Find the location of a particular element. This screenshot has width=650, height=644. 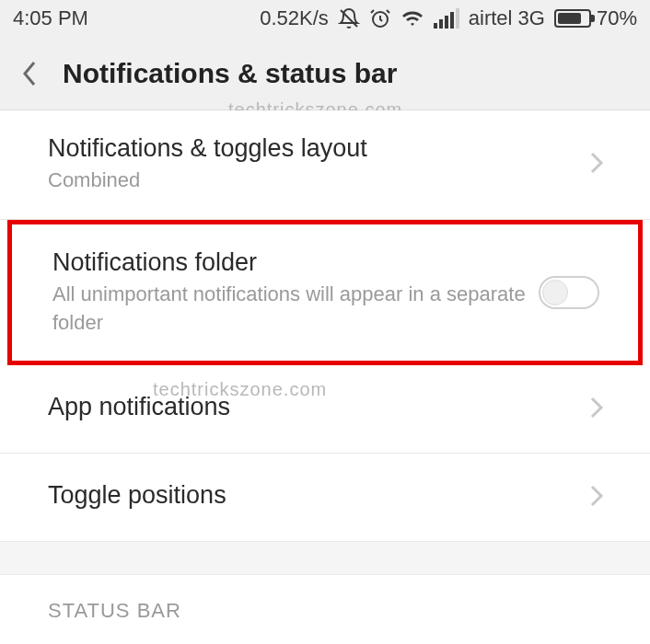

app-header: Notifications & status bar is located at coordinates (325, 74).